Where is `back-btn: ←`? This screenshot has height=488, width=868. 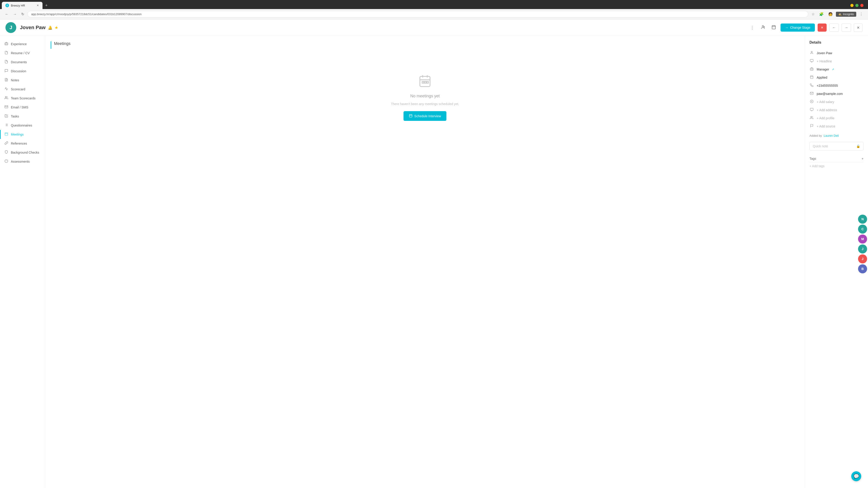
back-btn: ← is located at coordinates (7, 14).